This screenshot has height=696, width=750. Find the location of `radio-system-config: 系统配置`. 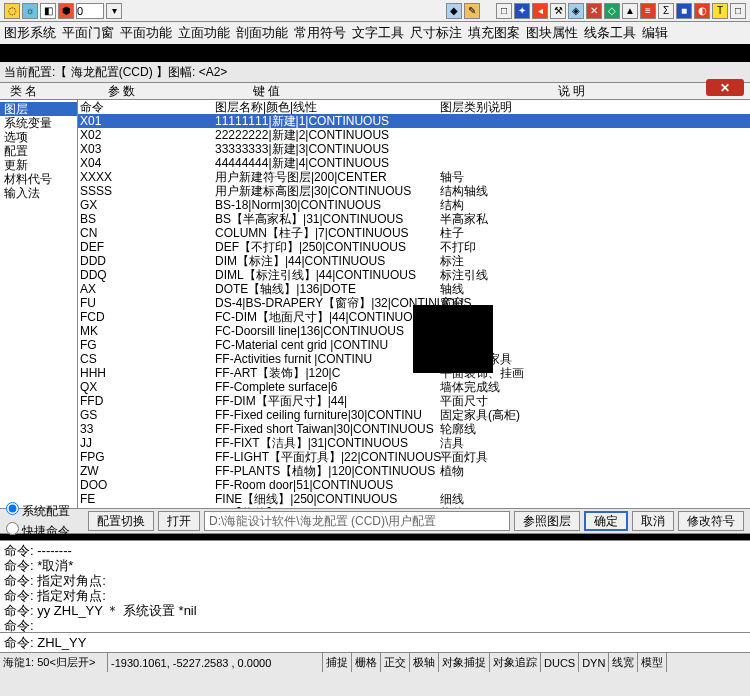

radio-system-config: 系统配置 is located at coordinates (45, 511).